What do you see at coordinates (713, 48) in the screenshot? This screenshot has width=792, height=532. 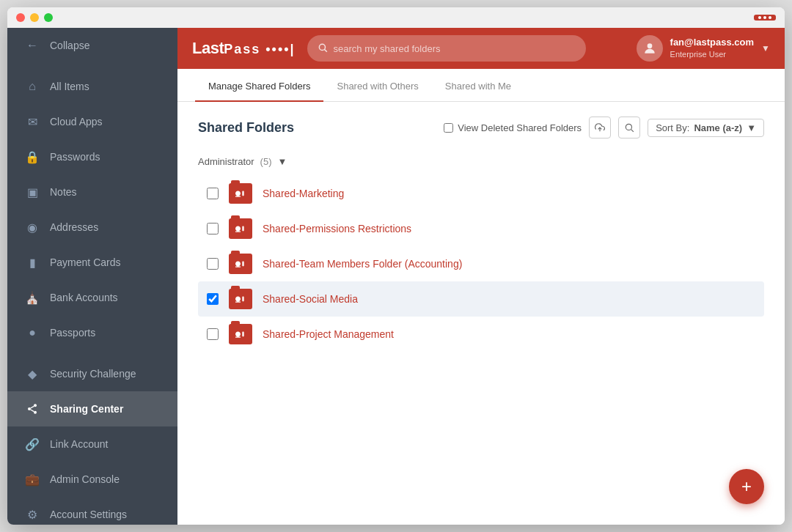 I see `user-text: fan@lastpass.com Enterprise User` at bounding box center [713, 48].